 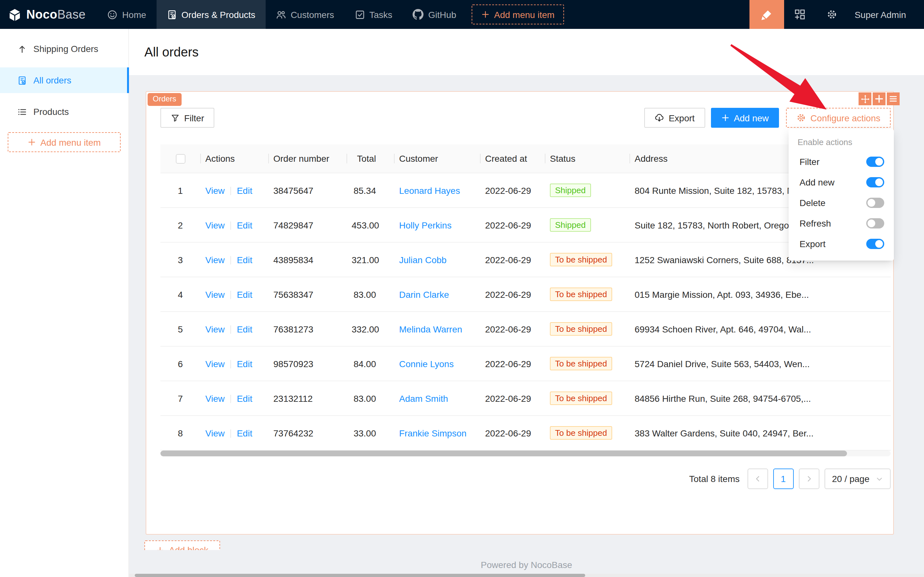 What do you see at coordinates (435, 15) in the screenshot?
I see `nav-tab-github: GitHub` at bounding box center [435, 15].